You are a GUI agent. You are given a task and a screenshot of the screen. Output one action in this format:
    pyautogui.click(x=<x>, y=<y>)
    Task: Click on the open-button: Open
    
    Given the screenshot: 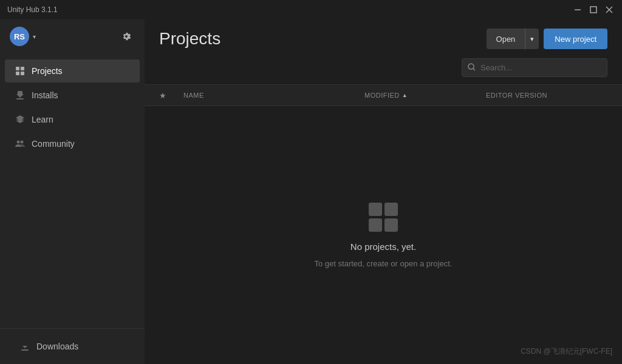 What is the action you would take?
    pyautogui.click(x=506, y=39)
    